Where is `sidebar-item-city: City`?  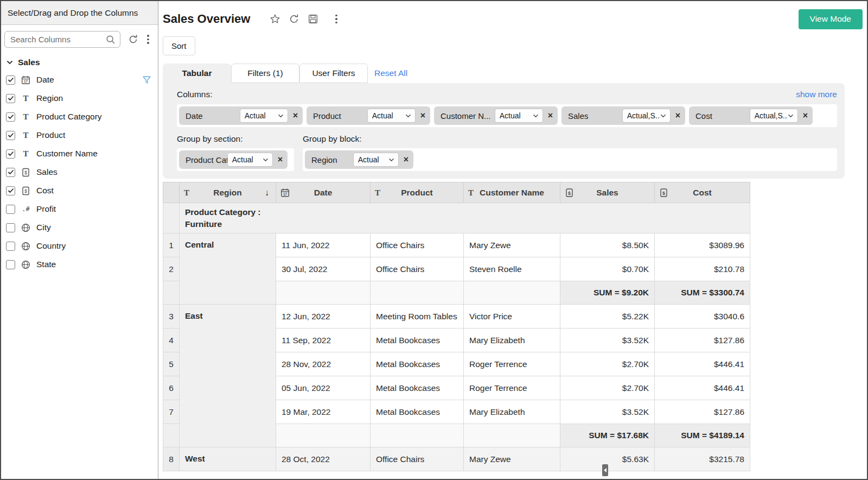
sidebar-item-city: City is located at coordinates (79, 228).